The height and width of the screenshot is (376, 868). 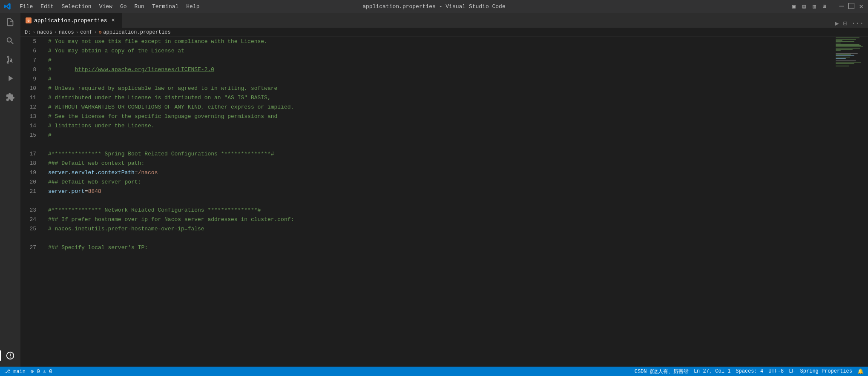 What do you see at coordinates (441, 117) in the screenshot?
I see `code-line-13: # See the License for the specific langu…` at bounding box center [441, 117].